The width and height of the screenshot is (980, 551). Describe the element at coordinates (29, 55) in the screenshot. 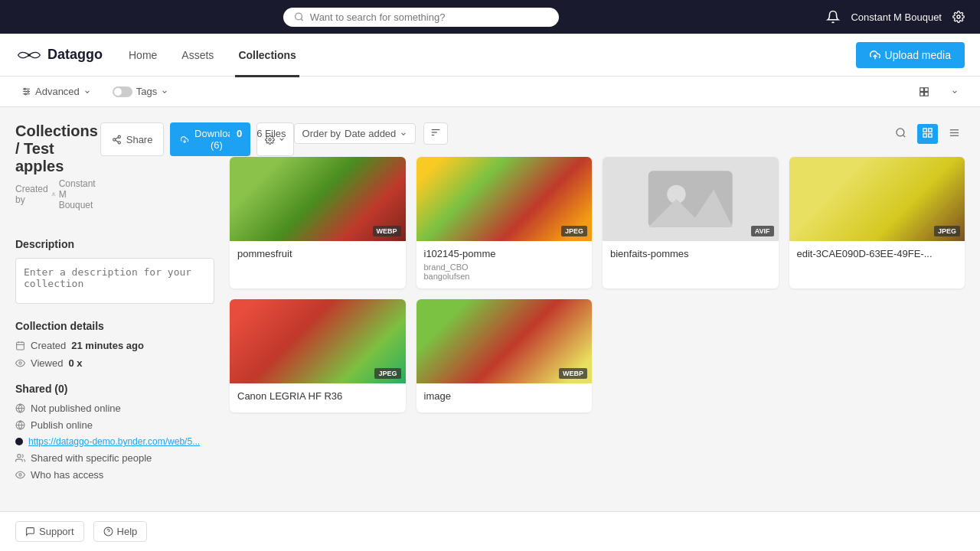

I see `logo-icon` at that location.